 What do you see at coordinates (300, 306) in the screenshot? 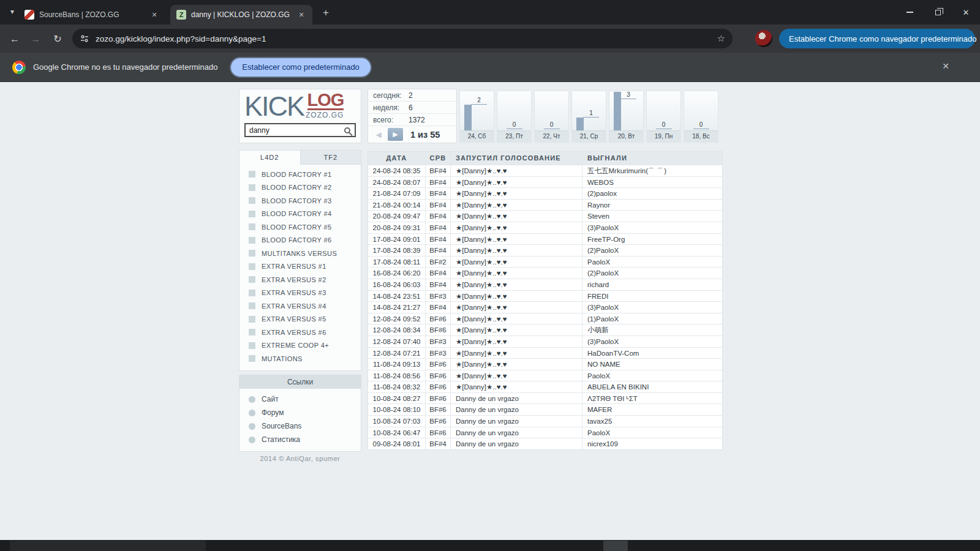
I see `sidebar-item-server: EXTRA VERSUS #4` at bounding box center [300, 306].